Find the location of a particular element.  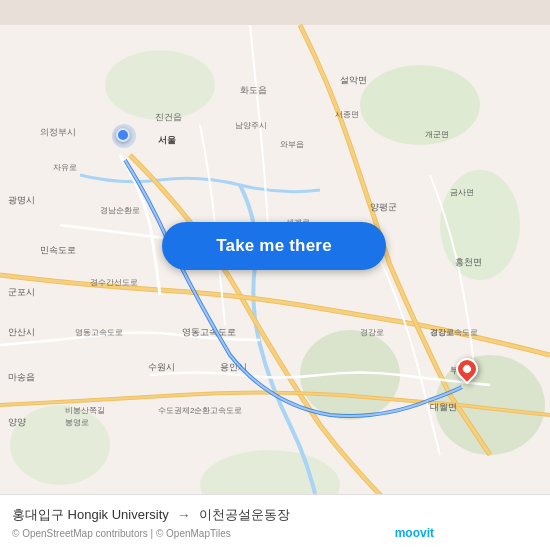

destination-marker is located at coordinates (468, 374).